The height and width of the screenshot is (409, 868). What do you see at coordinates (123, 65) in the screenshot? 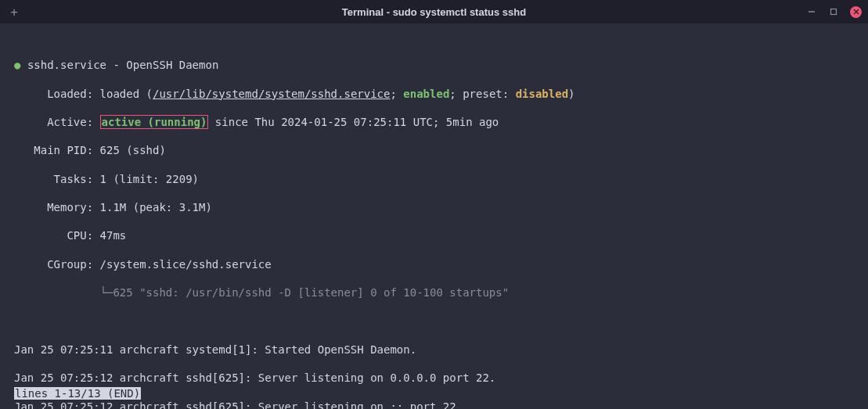
I see `service-name: sshd.service - OpenSSH Daemon` at bounding box center [123, 65].